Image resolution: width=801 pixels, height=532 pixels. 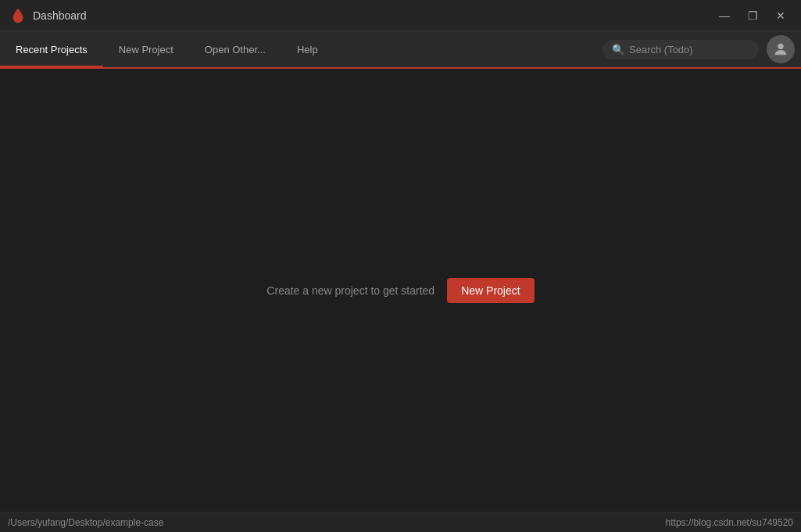 What do you see at coordinates (753, 16) in the screenshot?
I see `maximize-button: ❐` at bounding box center [753, 16].